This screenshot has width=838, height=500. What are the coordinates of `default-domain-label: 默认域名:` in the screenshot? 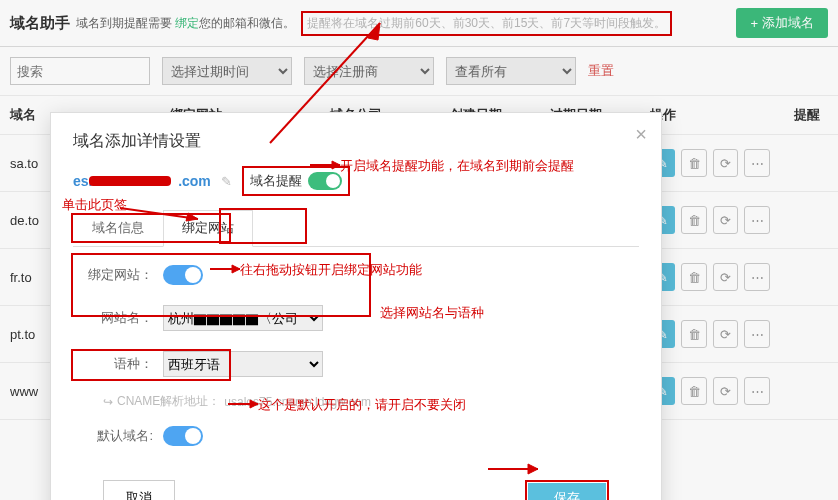 It's located at (115, 436).